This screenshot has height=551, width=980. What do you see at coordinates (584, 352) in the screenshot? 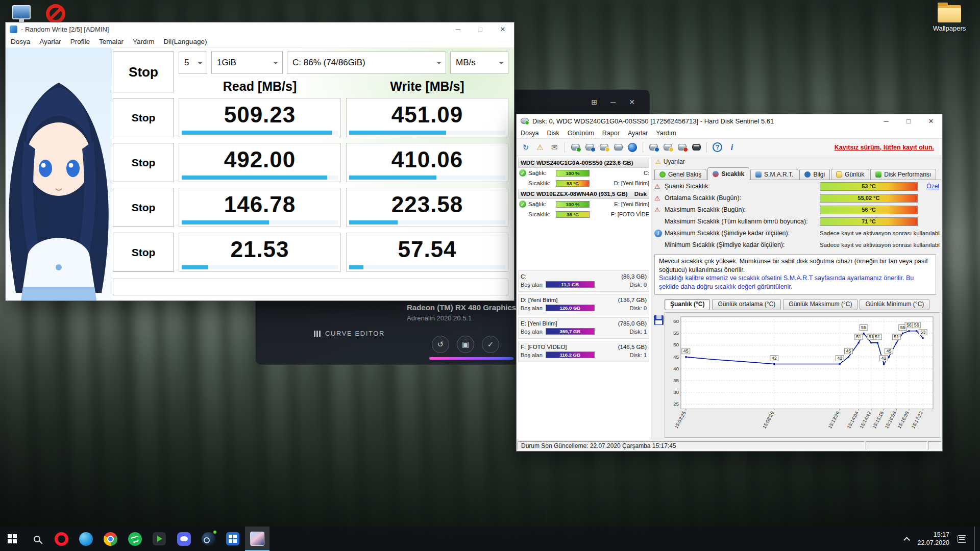
I see `partition-row-f: F: [FOTO VİDEO] (146,5 GB) Boş alan 116.…` at bounding box center [584, 352].